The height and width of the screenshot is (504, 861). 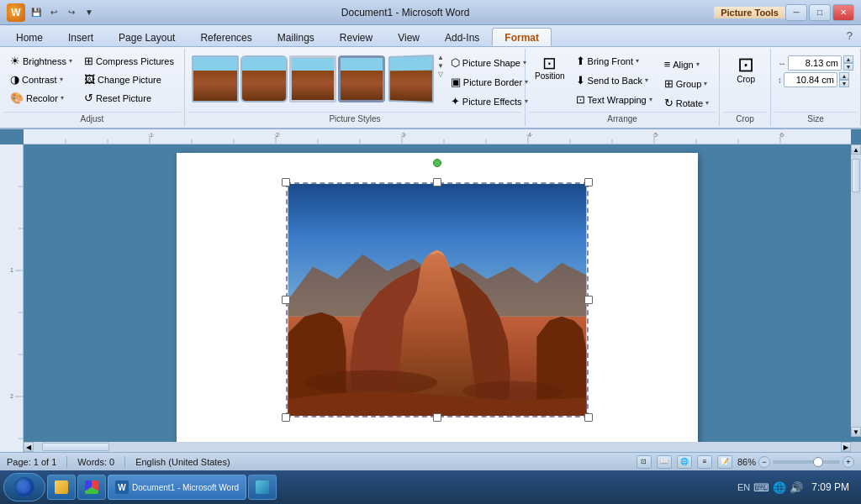 What do you see at coordinates (705, 462) in the screenshot?
I see `outline-button: ≡` at bounding box center [705, 462].